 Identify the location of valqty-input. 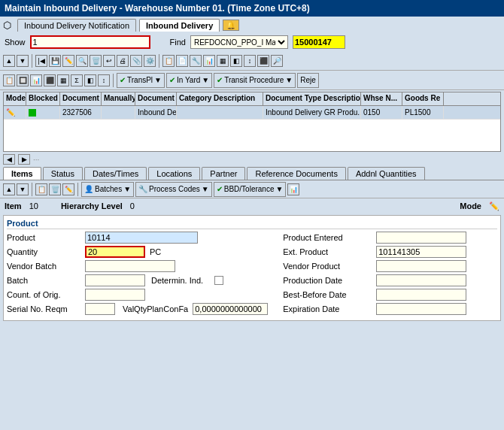
(230, 309).